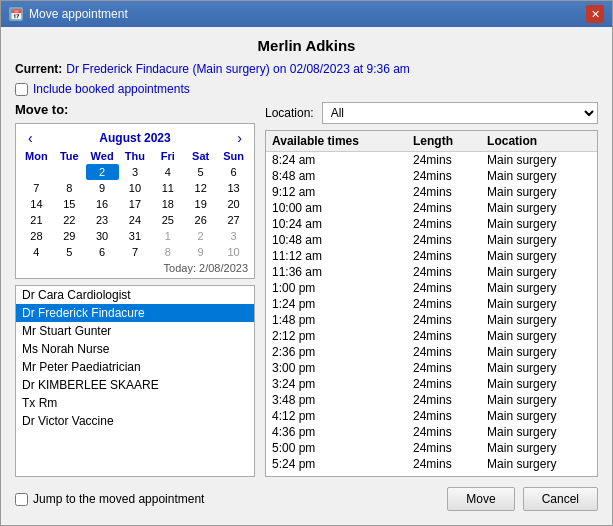  What do you see at coordinates (200, 220) in the screenshot?
I see `calendar-day: 26` at bounding box center [200, 220].